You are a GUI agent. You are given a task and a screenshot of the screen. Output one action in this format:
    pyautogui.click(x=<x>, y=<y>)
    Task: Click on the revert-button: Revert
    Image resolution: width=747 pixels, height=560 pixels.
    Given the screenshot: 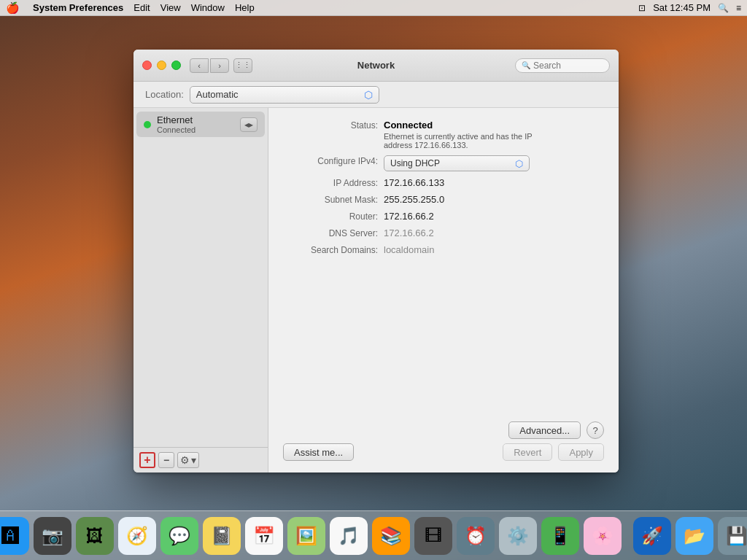 What is the action you would take?
    pyautogui.click(x=527, y=452)
    